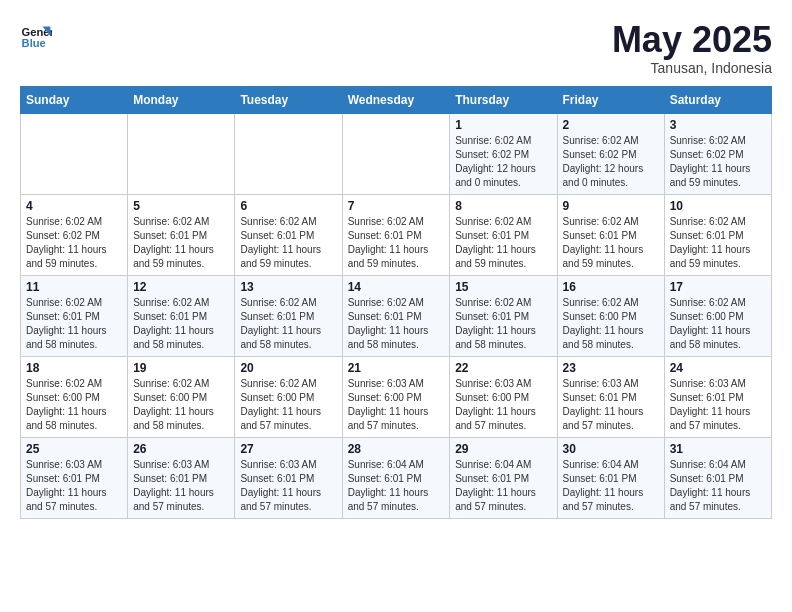  Describe the element at coordinates (181, 287) in the screenshot. I see `day-number: 12` at that location.